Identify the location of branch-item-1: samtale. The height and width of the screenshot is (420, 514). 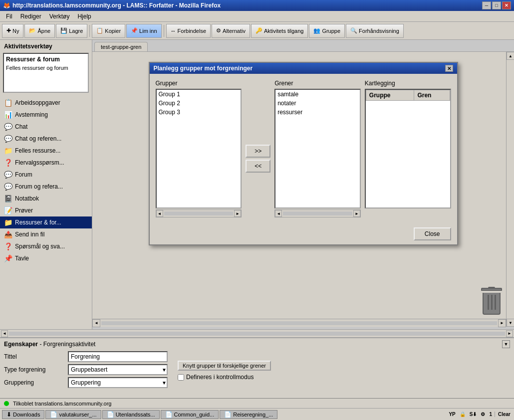
(317, 94).